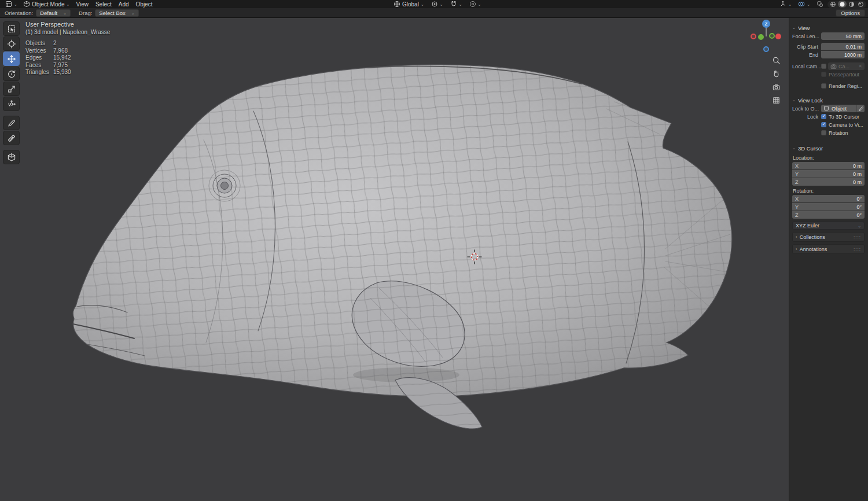 The width and height of the screenshot is (868, 501). What do you see at coordinates (776, 100) in the screenshot?
I see `ortho-toggle-icon` at bounding box center [776, 100].